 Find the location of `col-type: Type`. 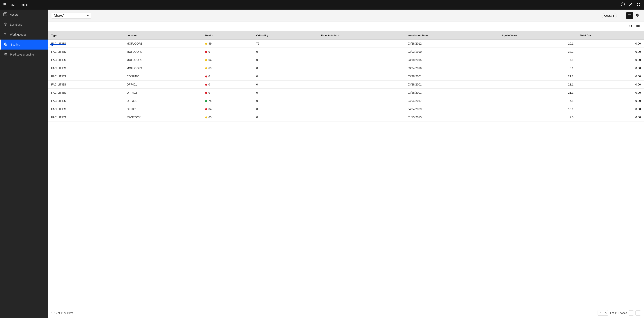

col-type: Type is located at coordinates (86, 35).